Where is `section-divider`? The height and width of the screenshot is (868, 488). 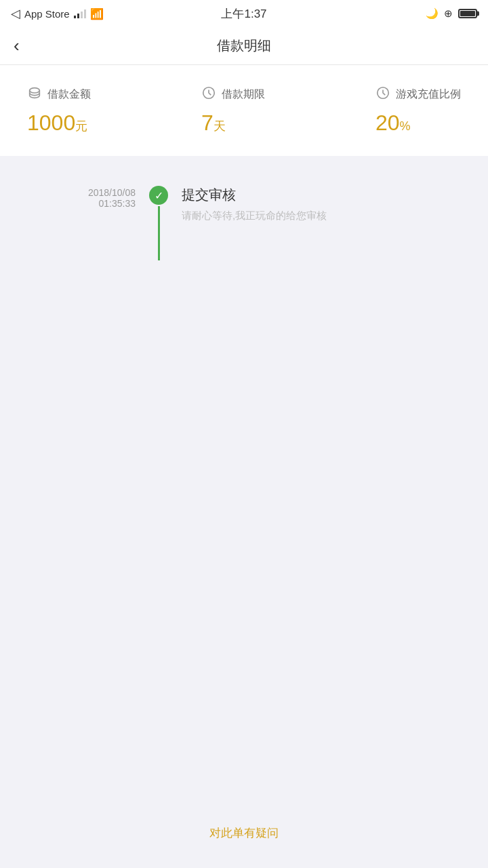
section-divider is located at coordinates (244, 161).